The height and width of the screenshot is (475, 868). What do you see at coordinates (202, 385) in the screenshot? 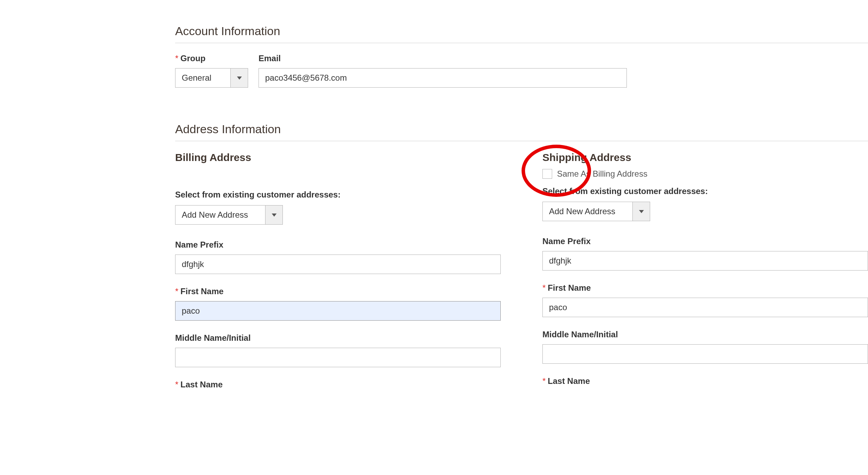
I see `billing-last-label: Last Name` at bounding box center [202, 385].